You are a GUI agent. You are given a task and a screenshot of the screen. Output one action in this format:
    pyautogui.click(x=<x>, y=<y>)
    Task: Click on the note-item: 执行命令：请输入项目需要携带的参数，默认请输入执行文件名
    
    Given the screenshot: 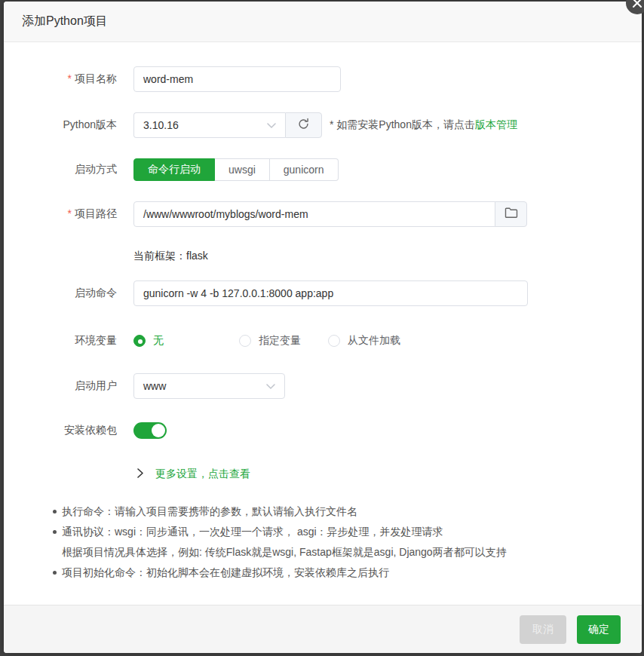 What is the action you would take?
    pyautogui.click(x=338, y=511)
    